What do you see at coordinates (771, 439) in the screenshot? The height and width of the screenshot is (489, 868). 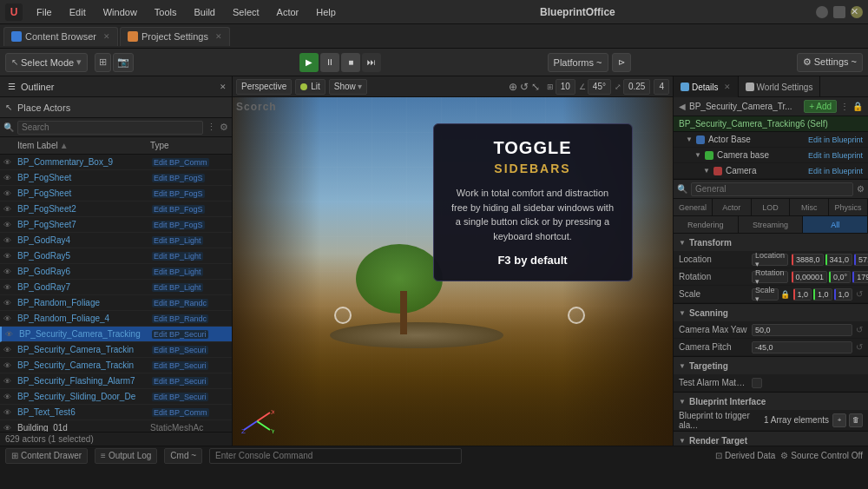 I see `render-target-section-header: ▼ Render Target` at bounding box center [771, 439].